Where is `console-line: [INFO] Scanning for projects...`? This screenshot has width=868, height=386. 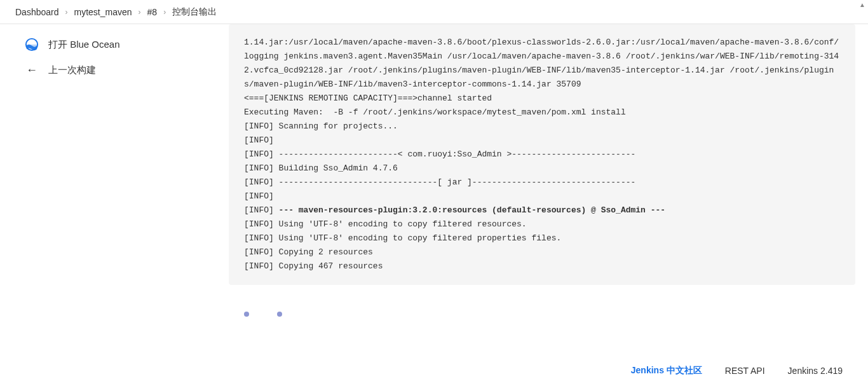 console-line: [INFO] Scanning for projects... is located at coordinates (542, 127).